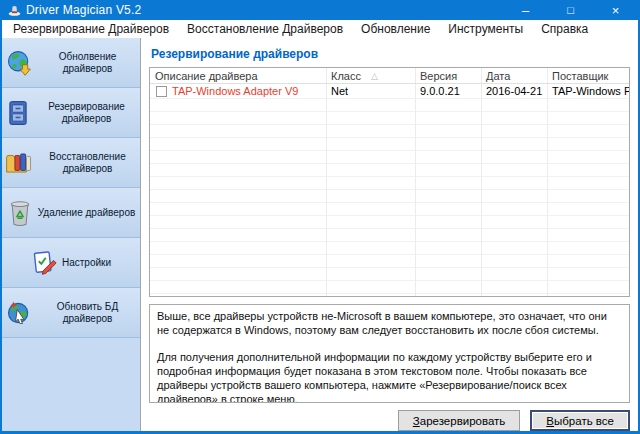 The height and width of the screenshot is (434, 640). I want to click on sidebar-item-remove-drivers: Удаление драйверов, so click(71, 213).